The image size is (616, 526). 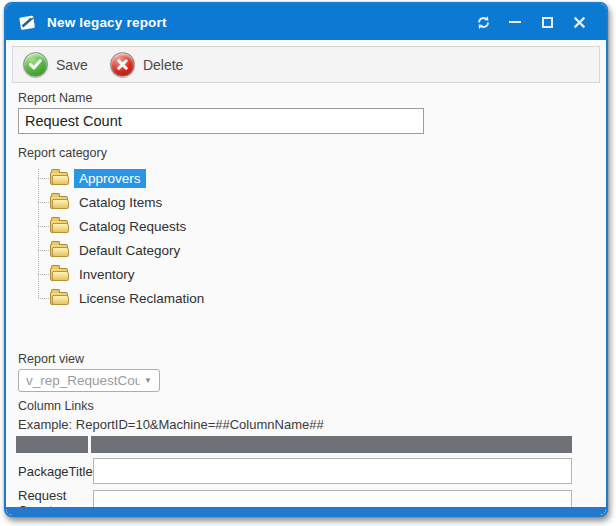 I want to click on tree-item-approvers: Approvers, so click(x=319, y=178).